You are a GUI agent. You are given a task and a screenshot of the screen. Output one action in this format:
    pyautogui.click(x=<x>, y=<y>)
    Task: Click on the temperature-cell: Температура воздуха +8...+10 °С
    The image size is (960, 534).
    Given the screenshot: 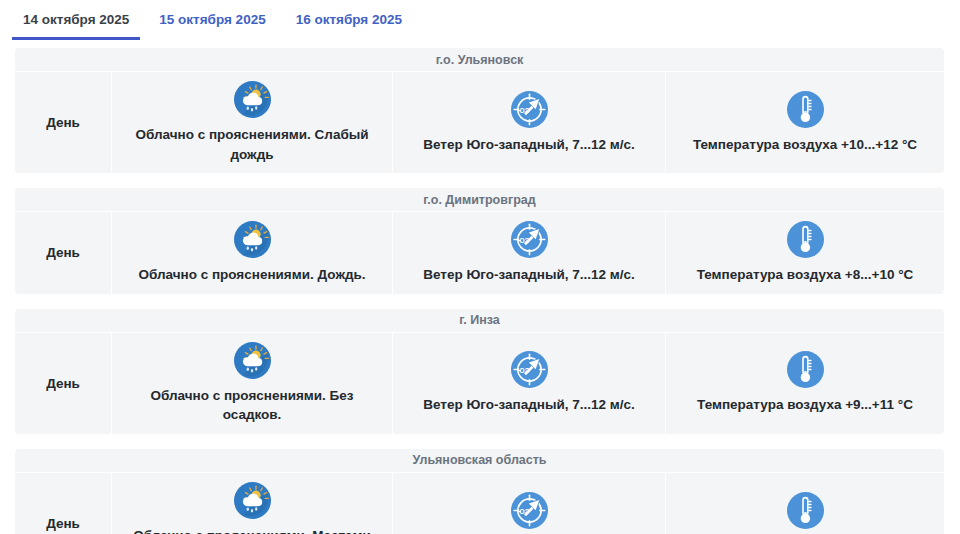 What is the action you would take?
    pyautogui.click(x=804, y=253)
    